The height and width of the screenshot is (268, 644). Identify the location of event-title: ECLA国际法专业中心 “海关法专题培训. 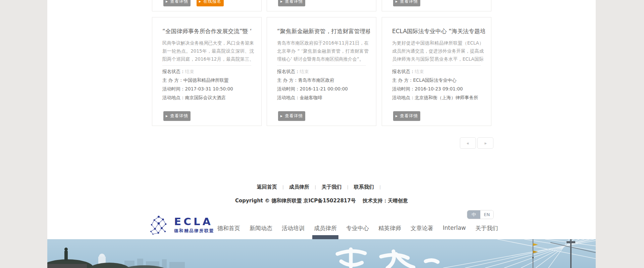
(439, 31).